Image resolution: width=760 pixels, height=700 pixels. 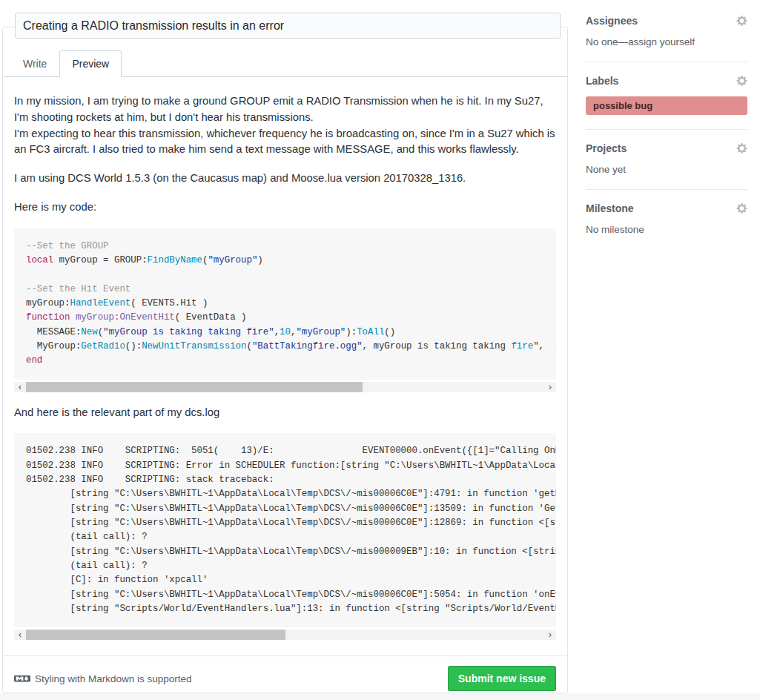 I want to click on labels-gear-button, so click(x=741, y=81).